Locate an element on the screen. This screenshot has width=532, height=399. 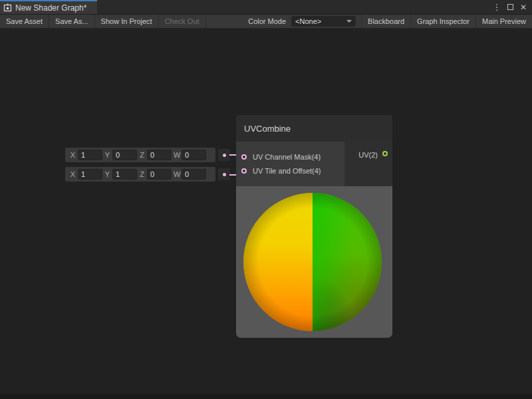
node-body: UV Channel Mask(4) UV Tile and Offset(4)… is located at coordinates (314, 164).